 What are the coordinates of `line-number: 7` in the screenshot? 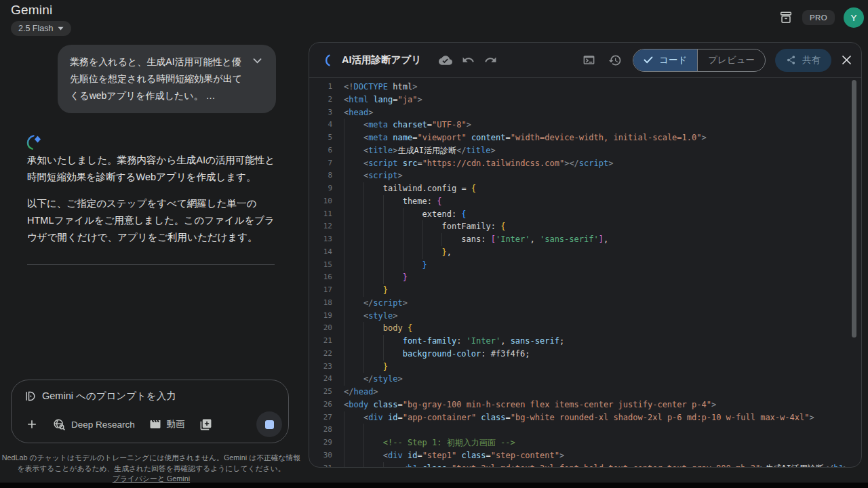 It's located at (324, 164).